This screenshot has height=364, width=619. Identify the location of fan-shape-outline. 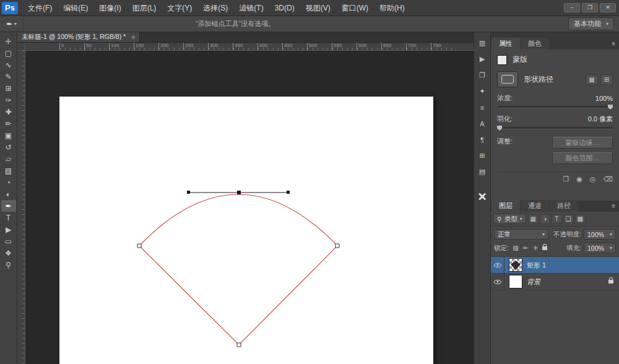
(238, 270).